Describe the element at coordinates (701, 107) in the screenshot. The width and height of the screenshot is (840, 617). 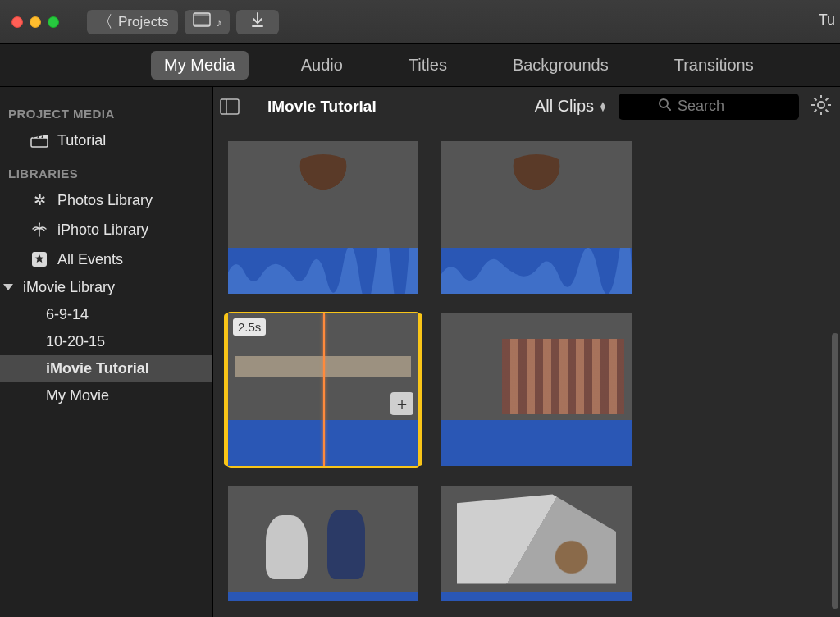
I see `search-placeholder: Search` at that location.